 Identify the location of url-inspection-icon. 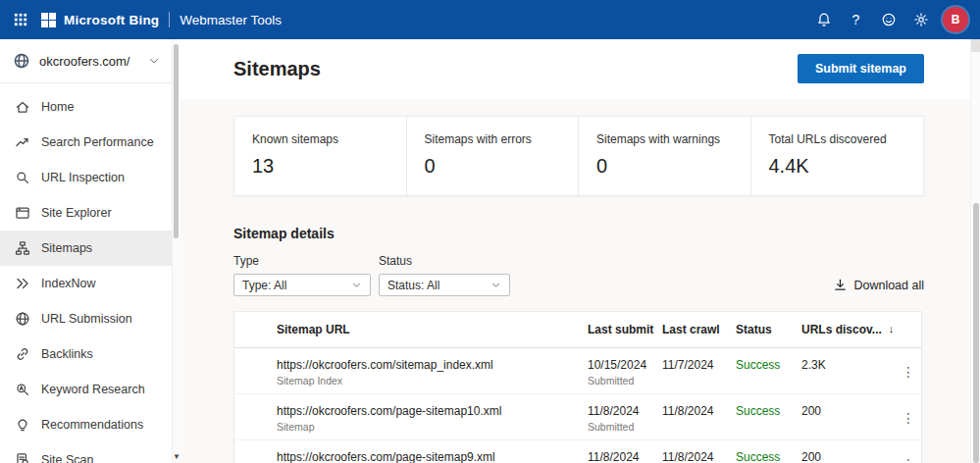
(23, 178).